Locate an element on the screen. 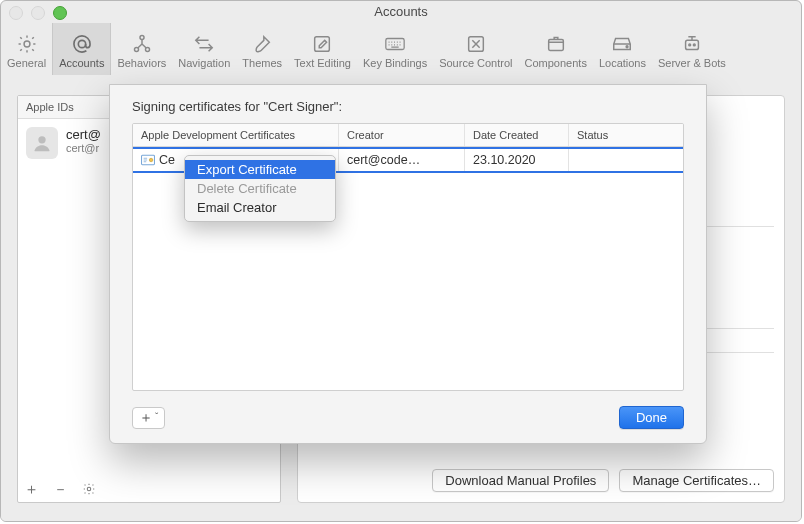 The width and height of the screenshot is (804, 524). tab-source-control: Source Control is located at coordinates (476, 49).